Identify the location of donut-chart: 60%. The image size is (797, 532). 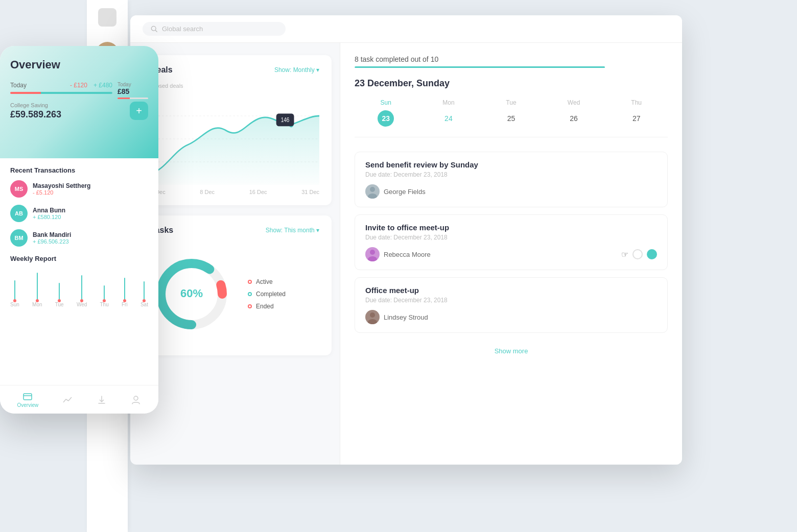
(192, 294).